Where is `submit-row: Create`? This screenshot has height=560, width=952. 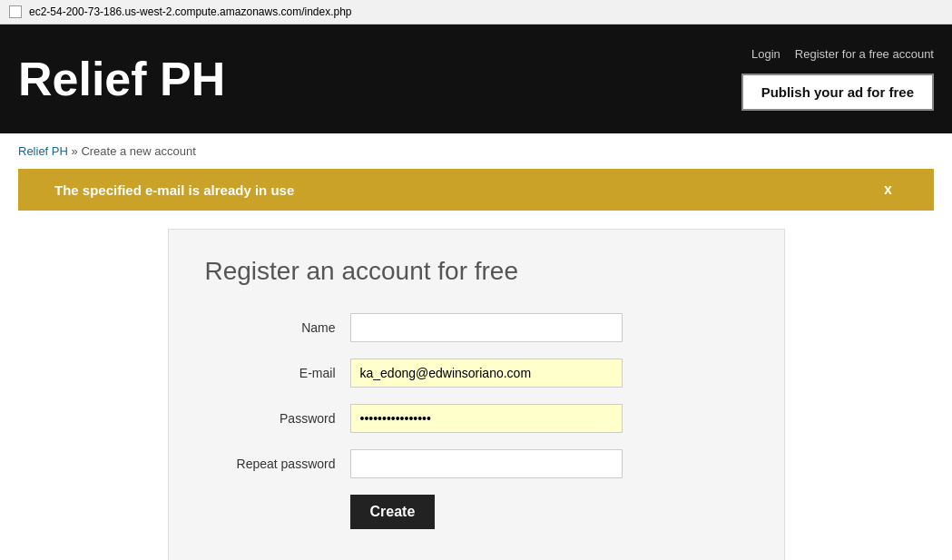 submit-row: Create is located at coordinates (476, 512).